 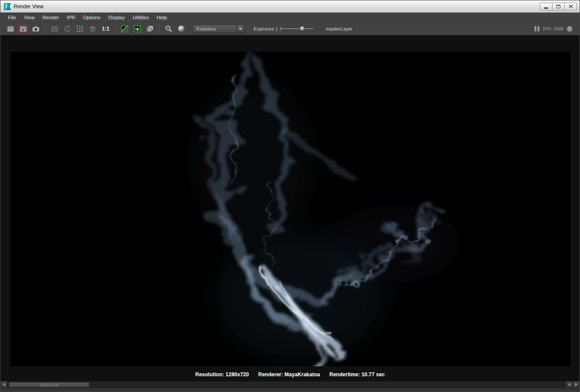 What do you see at coordinates (290, 17) in the screenshot?
I see `menubar: File View Render IPR Options Display Uti…` at bounding box center [290, 17].